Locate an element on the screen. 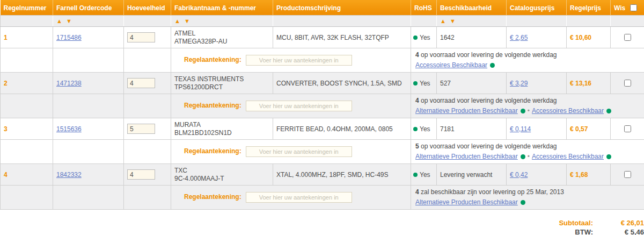 The height and width of the screenshot is (235, 644). manufacturer-name: MURATA is located at coordinates (222, 125).